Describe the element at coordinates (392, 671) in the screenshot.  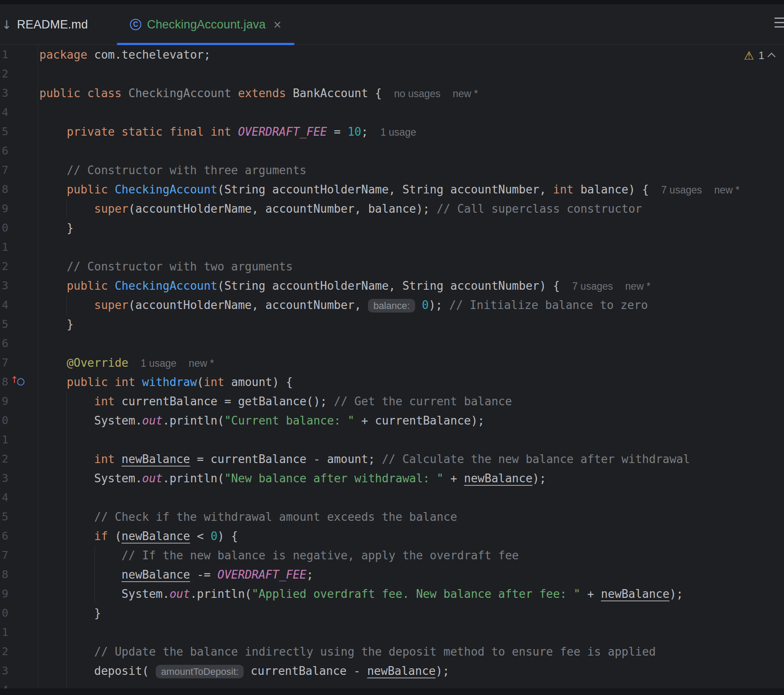
I see `code-line: 3 deposit( amountToDeposit: currentBalan…` at that location.